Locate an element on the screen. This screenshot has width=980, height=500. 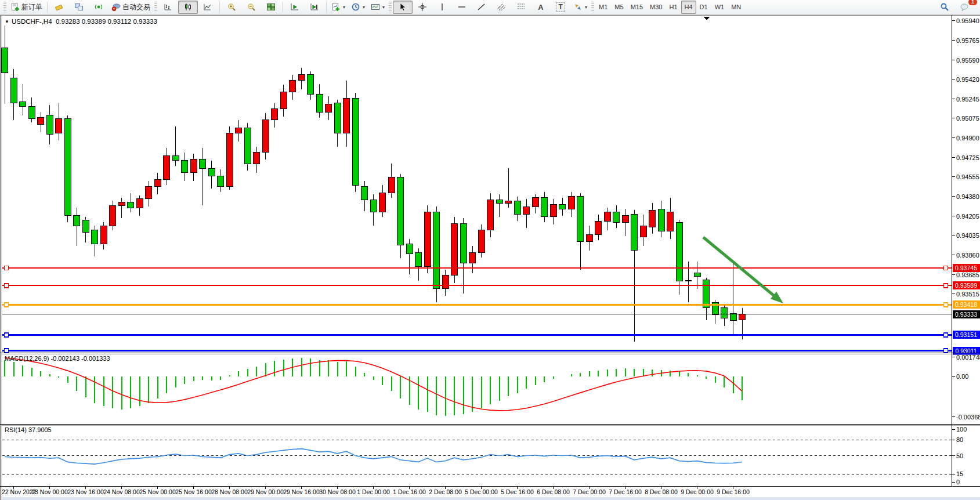
ohlc-close: 0.93333 is located at coordinates (145, 21).